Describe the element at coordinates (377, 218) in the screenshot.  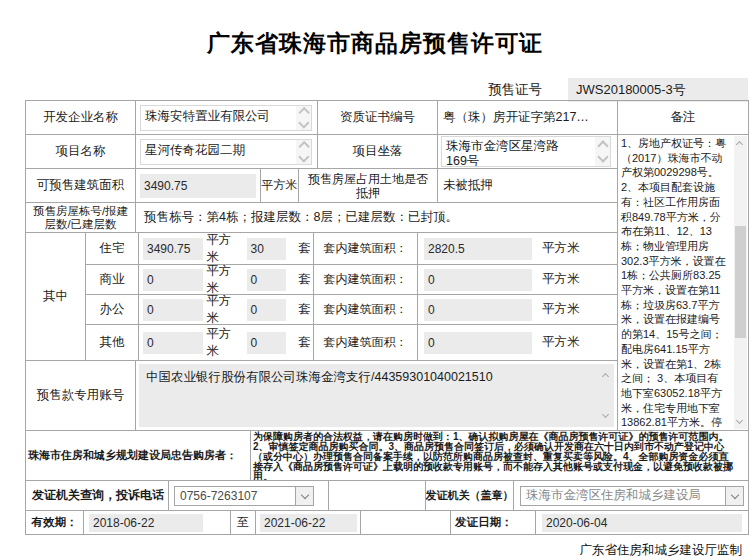
I see `building-value: 预售栋号：第4栋；报建层数：8层；已建层数：已封顶。` at that location.